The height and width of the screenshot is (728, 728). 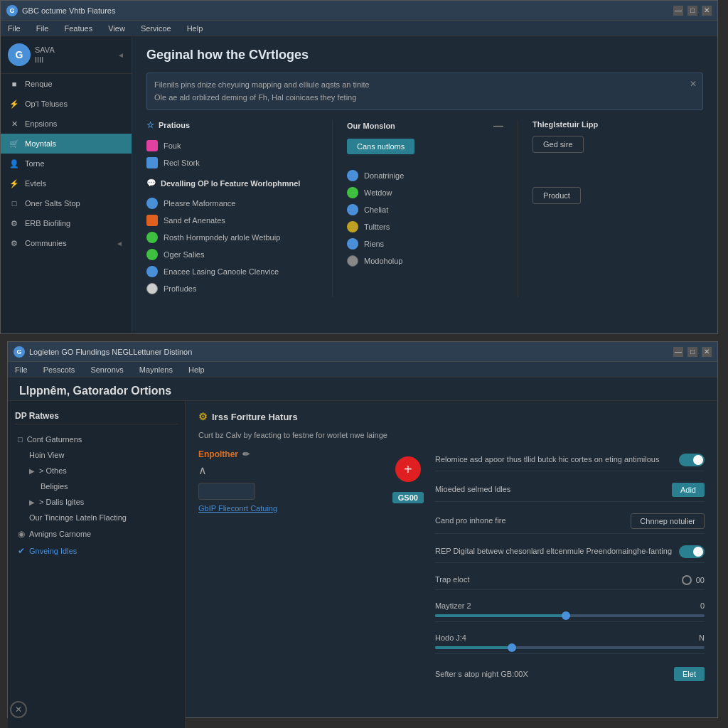 I want to click on info-banner-close: ✕, so click(x=693, y=84).